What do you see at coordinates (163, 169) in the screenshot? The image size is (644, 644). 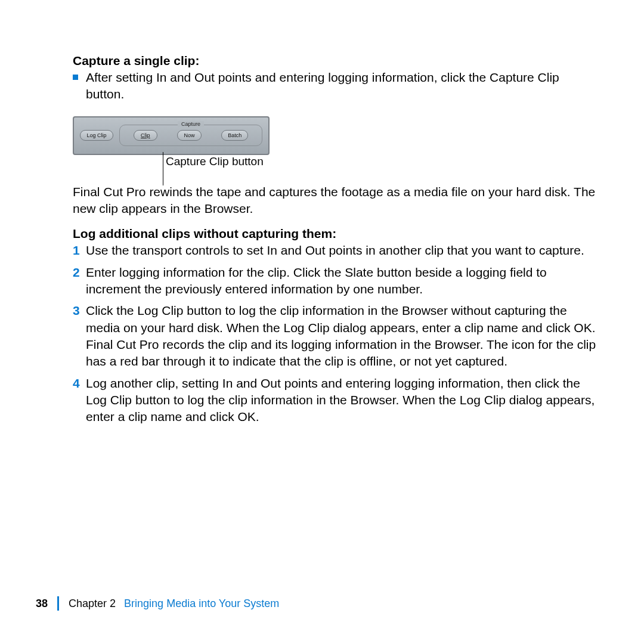 I see `leader-line-icon` at bounding box center [163, 169].